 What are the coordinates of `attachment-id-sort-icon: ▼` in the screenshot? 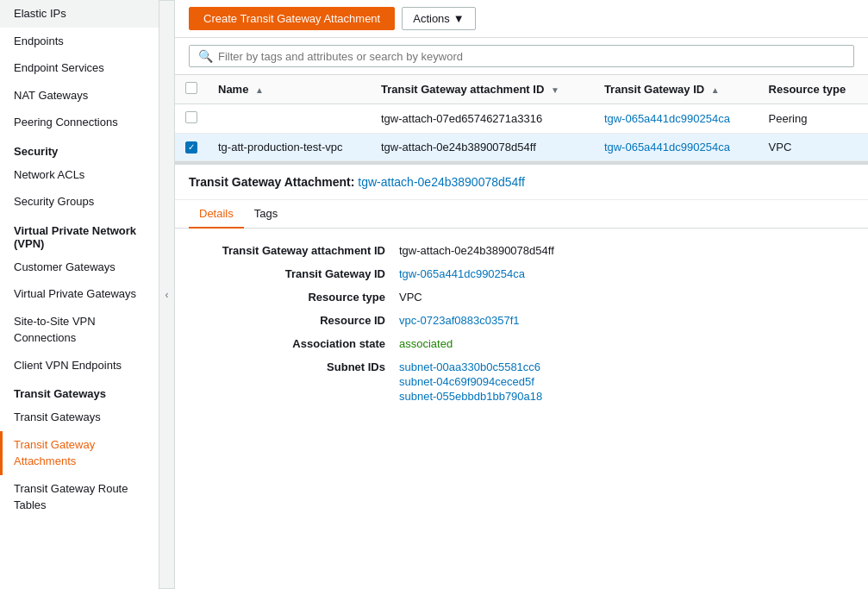 It's located at (555, 90).